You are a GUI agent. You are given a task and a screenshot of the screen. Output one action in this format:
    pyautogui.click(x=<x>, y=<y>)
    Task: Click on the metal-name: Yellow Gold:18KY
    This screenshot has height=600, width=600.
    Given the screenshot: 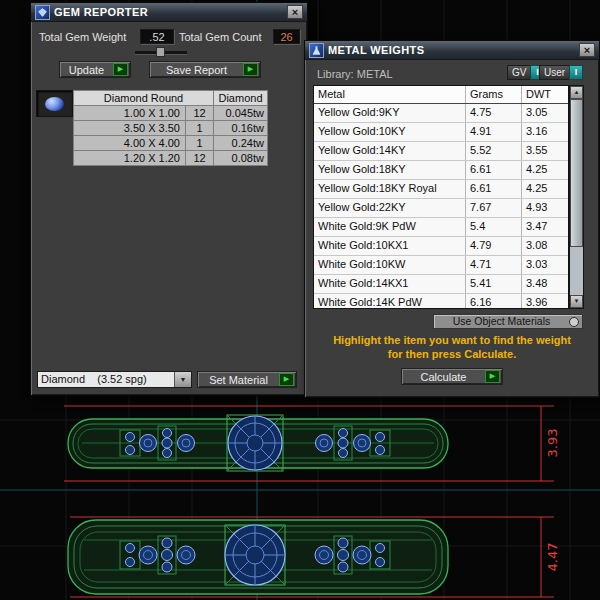 What is the action you would take?
    pyautogui.click(x=390, y=170)
    